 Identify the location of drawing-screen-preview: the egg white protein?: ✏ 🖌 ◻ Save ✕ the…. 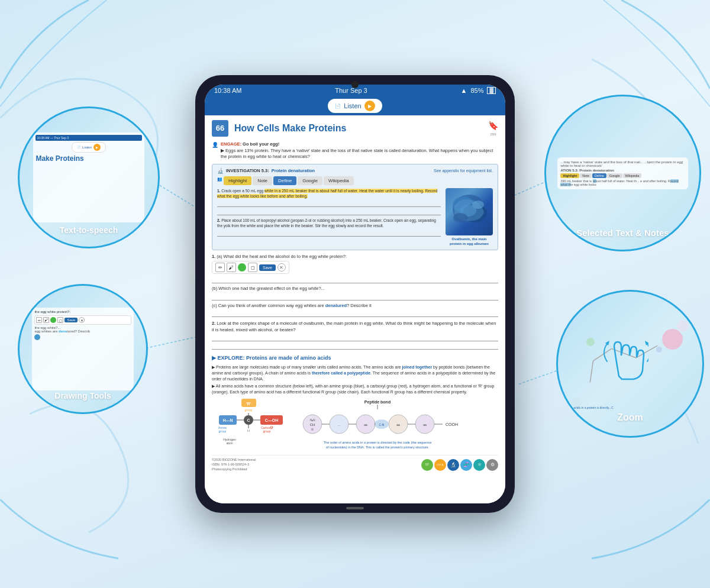
(83, 349).